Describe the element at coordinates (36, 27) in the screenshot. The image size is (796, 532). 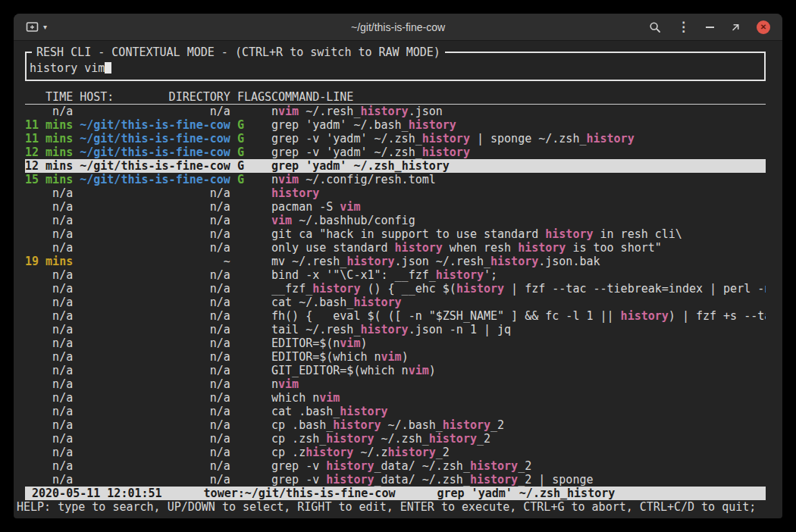
I see `new-tab-button: ▾` at that location.